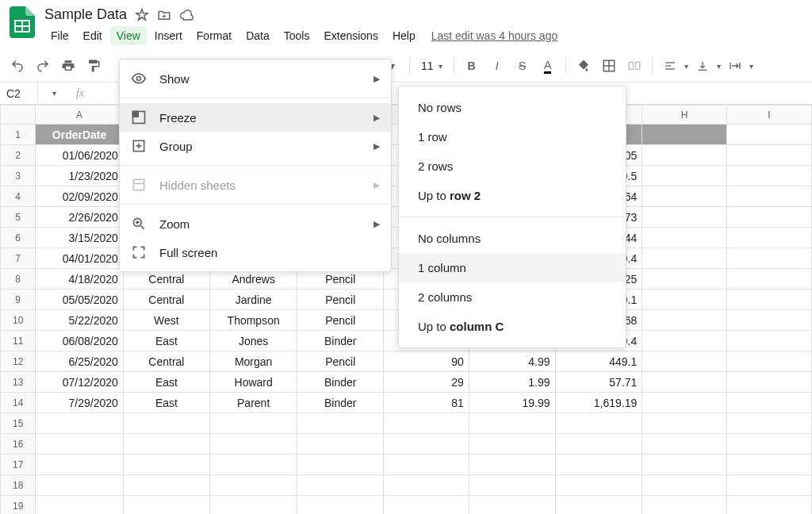 The width and height of the screenshot is (812, 514). Describe the element at coordinates (427, 403) in the screenshot. I see `cell: 81` at that location.